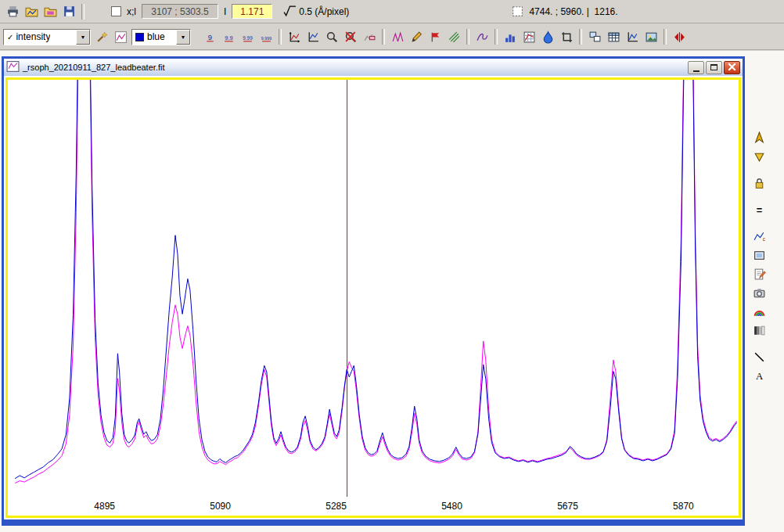 Image resolution: width=784 pixels, height=532 pixels. Describe the element at coordinates (210, 36) in the screenshot. I see `svg-text: 9` at that location.